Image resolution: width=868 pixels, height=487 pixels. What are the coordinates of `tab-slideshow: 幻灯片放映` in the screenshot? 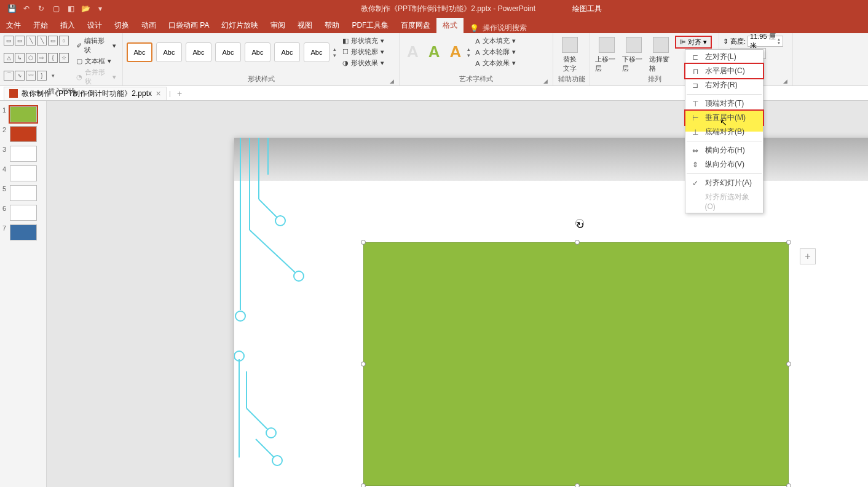 It's located at (240, 26).